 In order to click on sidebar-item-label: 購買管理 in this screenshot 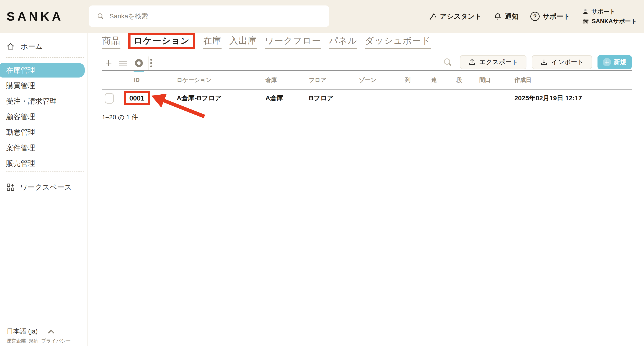, I will do `click(20, 86)`.